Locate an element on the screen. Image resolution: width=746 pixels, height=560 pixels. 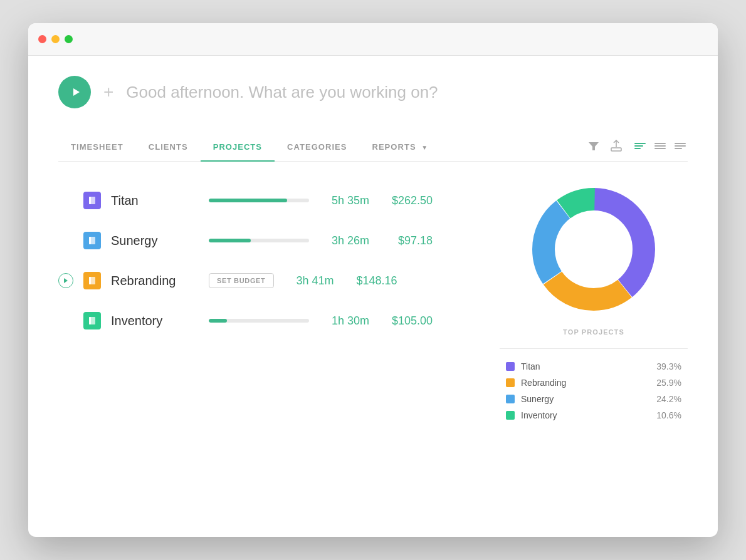
list-item: Inventory 10.6% is located at coordinates (594, 415).